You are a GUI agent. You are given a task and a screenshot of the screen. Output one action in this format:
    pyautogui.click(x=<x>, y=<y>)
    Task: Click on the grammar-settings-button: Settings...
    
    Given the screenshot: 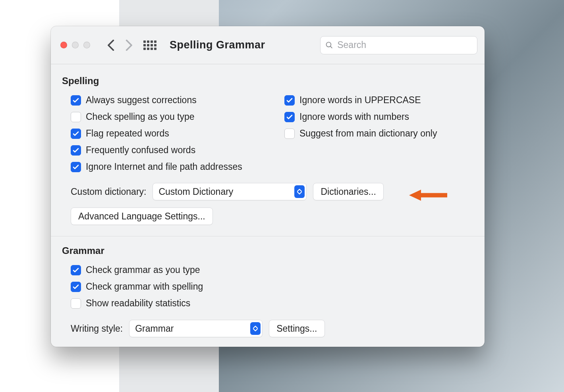 What is the action you would take?
    pyautogui.click(x=297, y=329)
    